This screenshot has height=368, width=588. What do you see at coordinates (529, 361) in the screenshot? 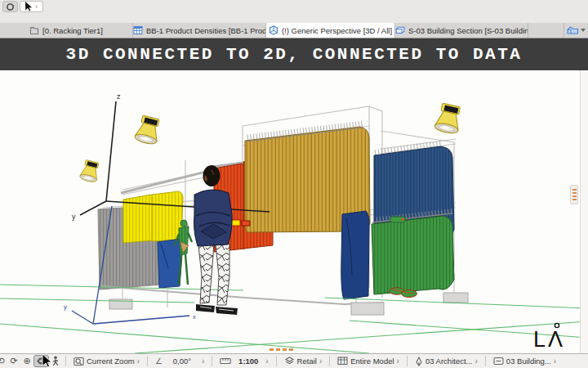
I see `renovation-filter-value: 03 Building...` at bounding box center [529, 361].